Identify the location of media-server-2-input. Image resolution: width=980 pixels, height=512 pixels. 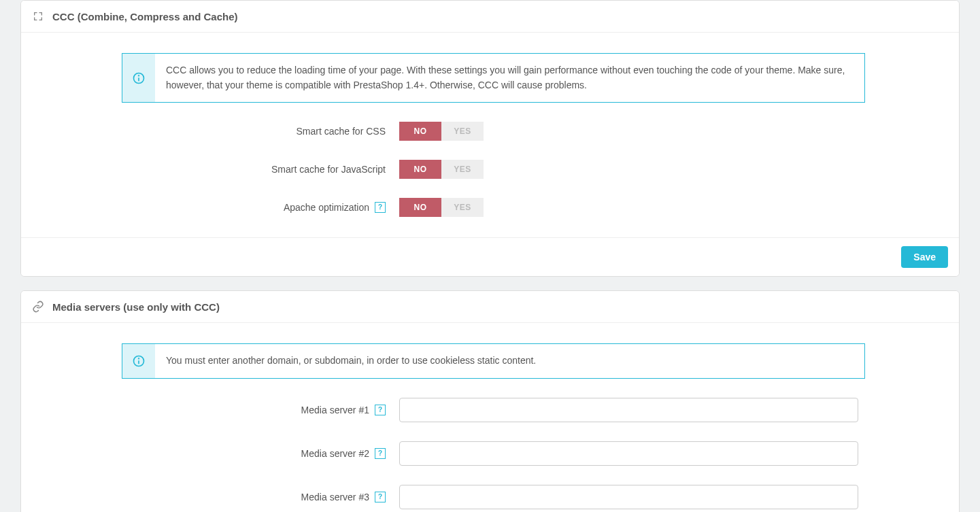
(628, 454).